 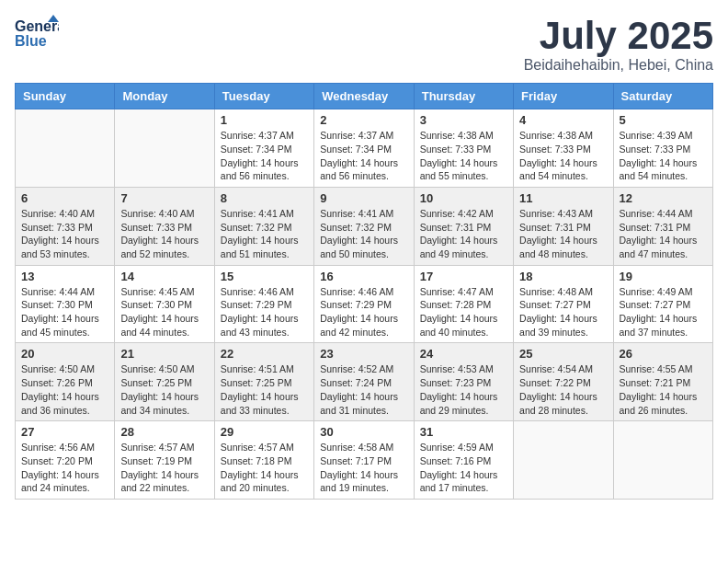 I want to click on calendar-cell: 5Sunrise: 4:39 AM Sunset: 7:33 PM Daylig…, so click(x=663, y=149).